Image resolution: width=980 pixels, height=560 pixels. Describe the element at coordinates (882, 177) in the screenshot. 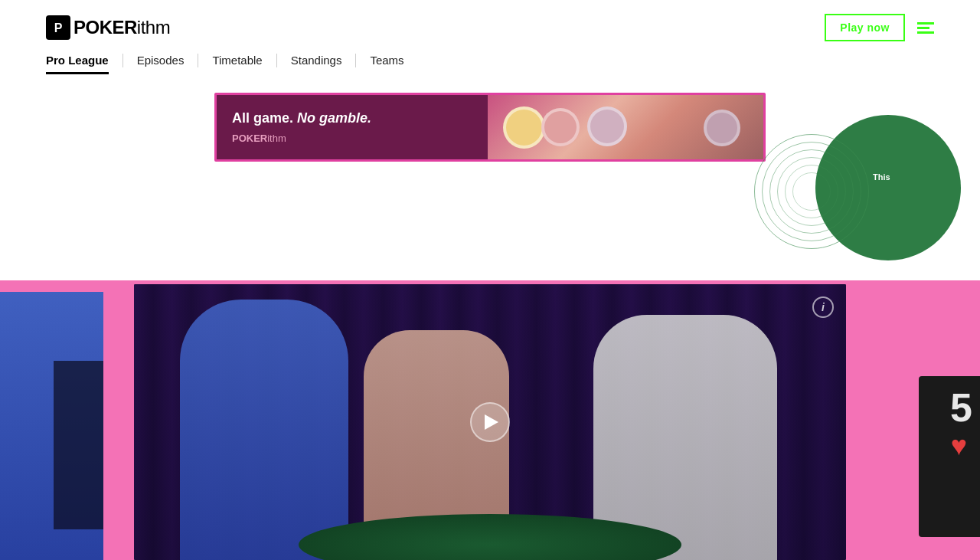

I see `decorative-this-label: This` at that location.